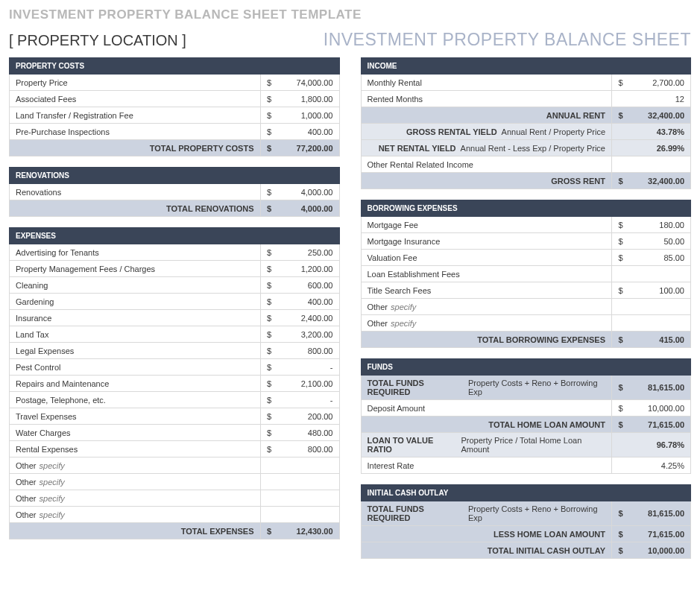 The image size is (700, 608). Describe the element at coordinates (546, 551) in the screenshot. I see `row-label: TOTAL INITIAL CASH OUTLAY` at that location.